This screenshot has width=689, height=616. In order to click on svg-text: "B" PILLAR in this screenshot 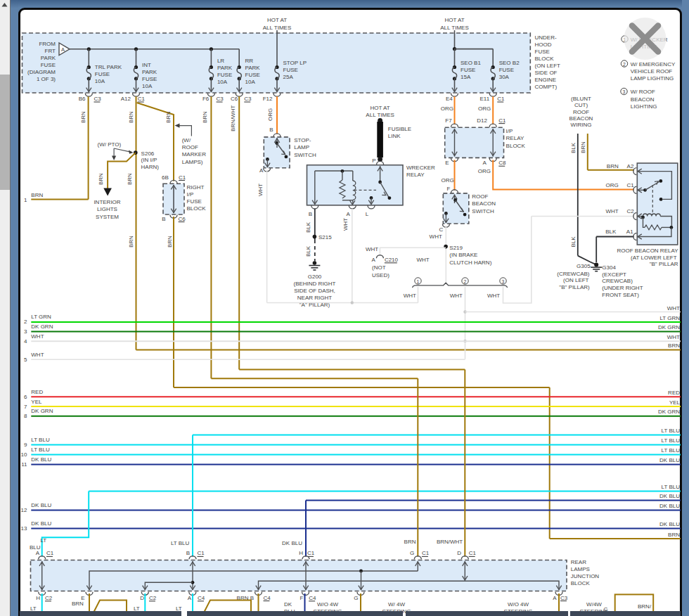, I will do `click(664, 264)`.